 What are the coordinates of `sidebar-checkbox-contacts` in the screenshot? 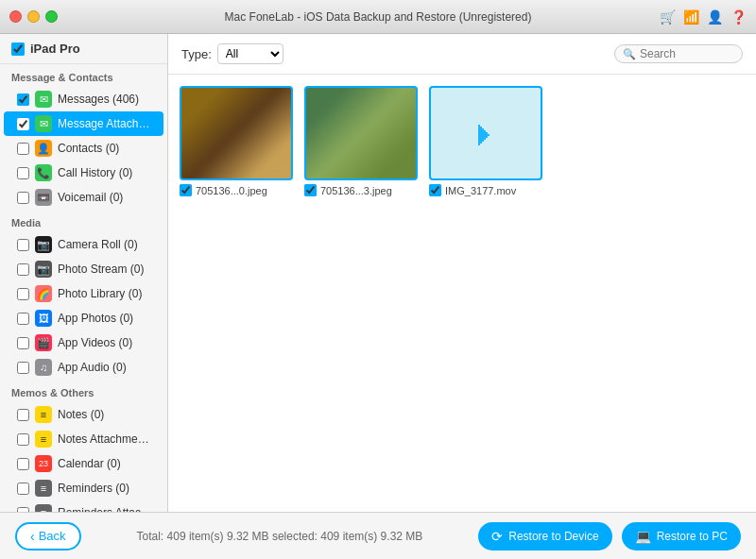 It's located at (23, 149).